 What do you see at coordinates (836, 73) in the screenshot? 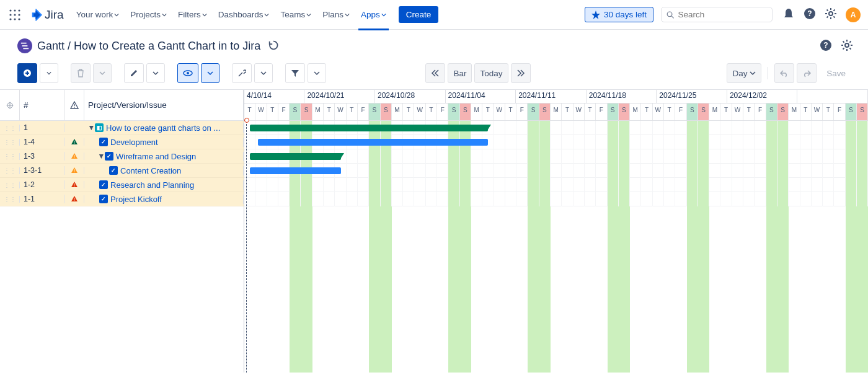
I see `save-button: Save` at bounding box center [836, 73].